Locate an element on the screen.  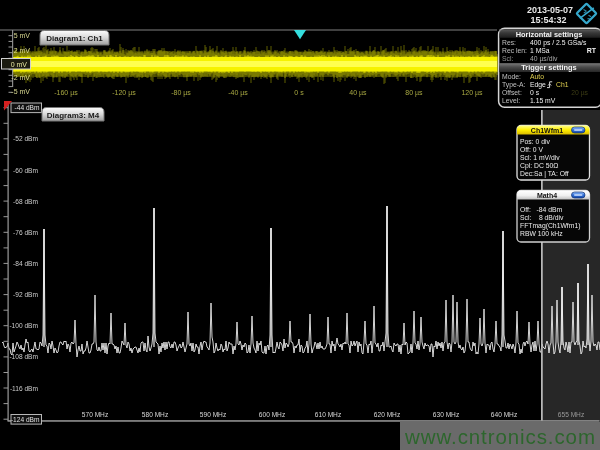
svg-text: 600 MHz is located at coordinates (272, 414).